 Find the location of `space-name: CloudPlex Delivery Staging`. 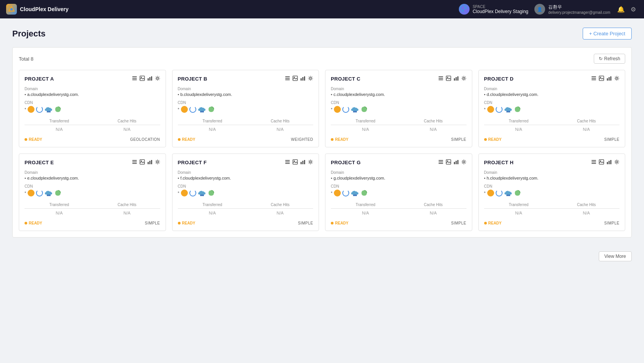

space-name: CloudPlex Delivery Staging is located at coordinates (501, 12).